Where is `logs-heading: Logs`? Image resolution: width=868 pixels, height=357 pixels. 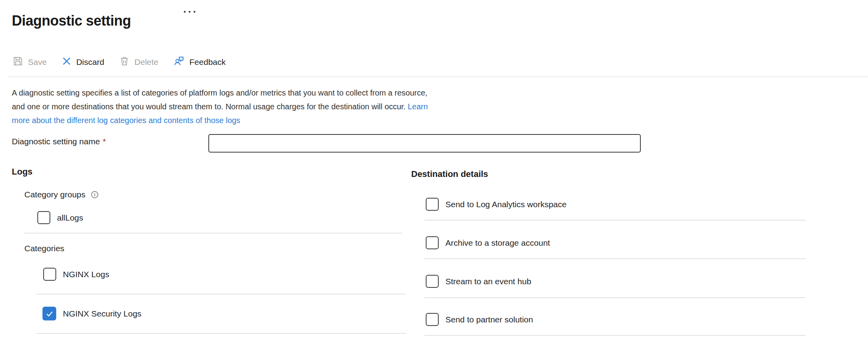 logs-heading: Logs is located at coordinates (22, 172).